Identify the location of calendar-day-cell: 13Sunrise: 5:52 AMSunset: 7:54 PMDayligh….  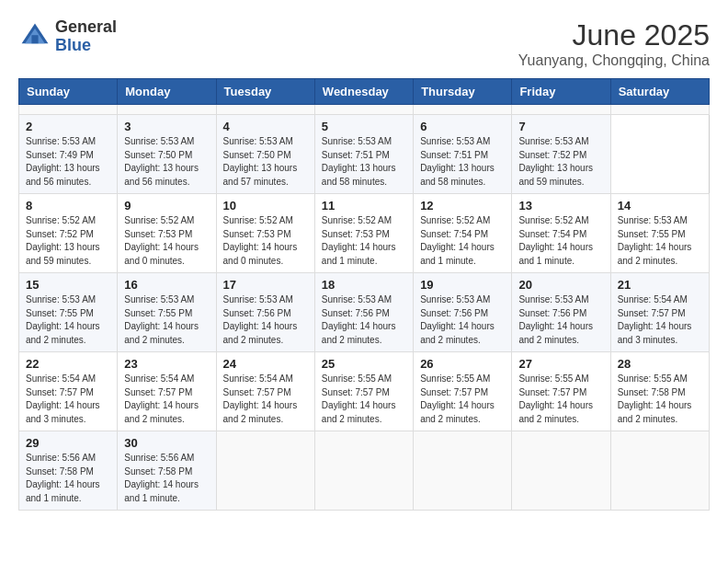
(561, 234).